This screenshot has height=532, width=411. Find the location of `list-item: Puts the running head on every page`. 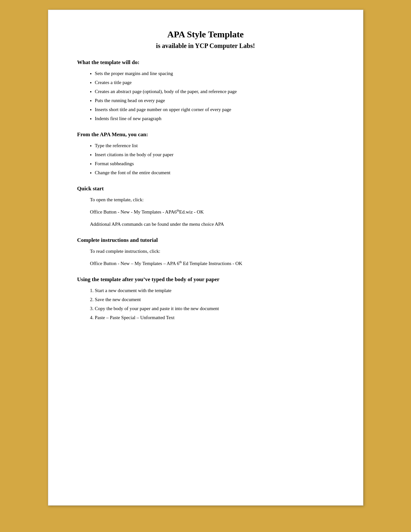

list-item: Puts the running head on every page is located at coordinates (214, 100).